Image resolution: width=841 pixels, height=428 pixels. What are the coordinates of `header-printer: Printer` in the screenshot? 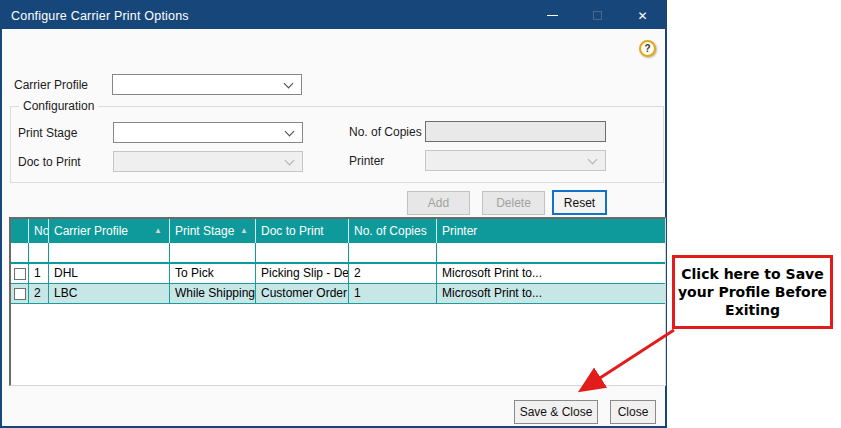 It's located at (551, 231).